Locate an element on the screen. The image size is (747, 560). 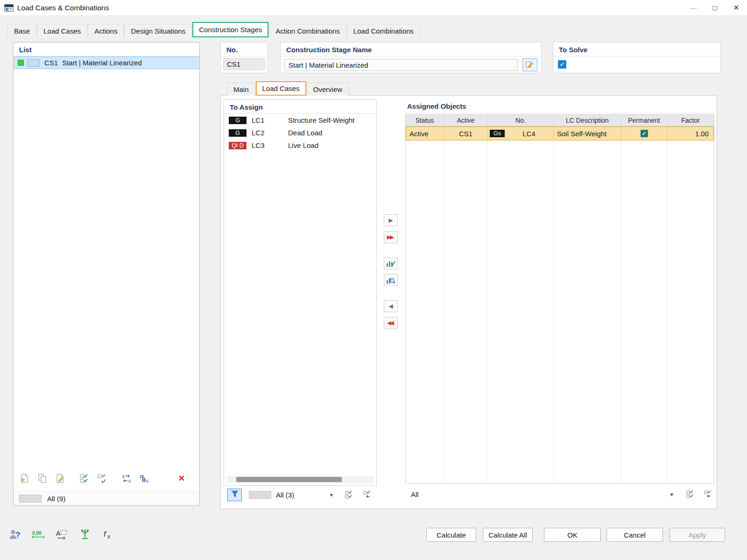
edit-stage-icon is located at coordinates (60, 478).